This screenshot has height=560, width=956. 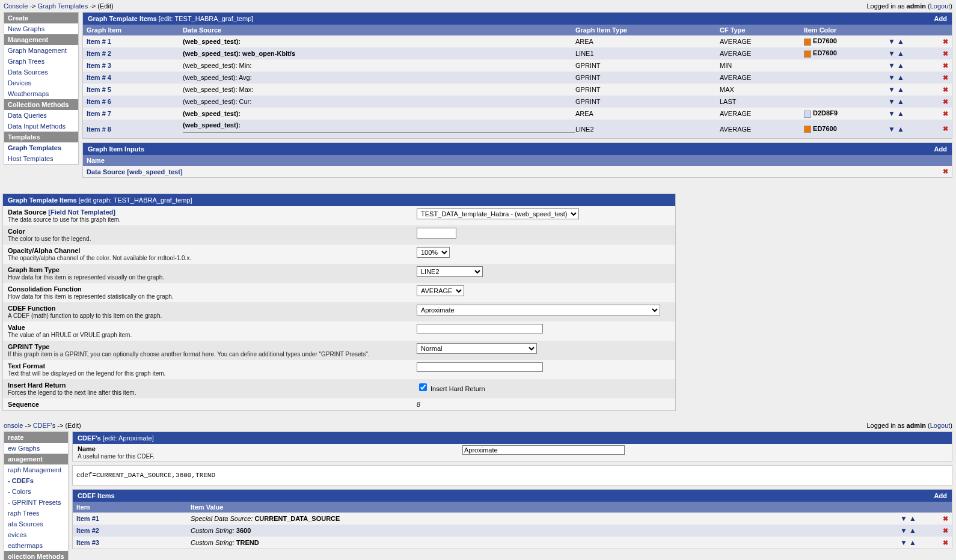 I want to click on cdef-function-select: Aproximate, so click(x=539, y=310).